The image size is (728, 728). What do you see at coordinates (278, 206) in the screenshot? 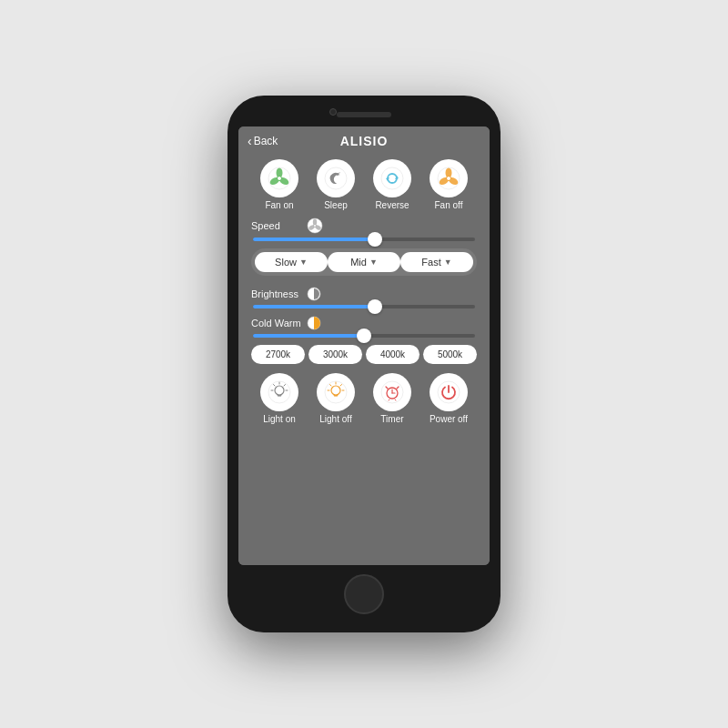
I see `fan-on-label: Fan on` at bounding box center [278, 206].